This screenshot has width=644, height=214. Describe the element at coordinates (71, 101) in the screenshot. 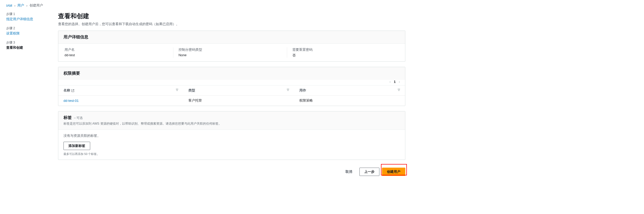

I see `policy-name-link: dd-test-01` at that location.